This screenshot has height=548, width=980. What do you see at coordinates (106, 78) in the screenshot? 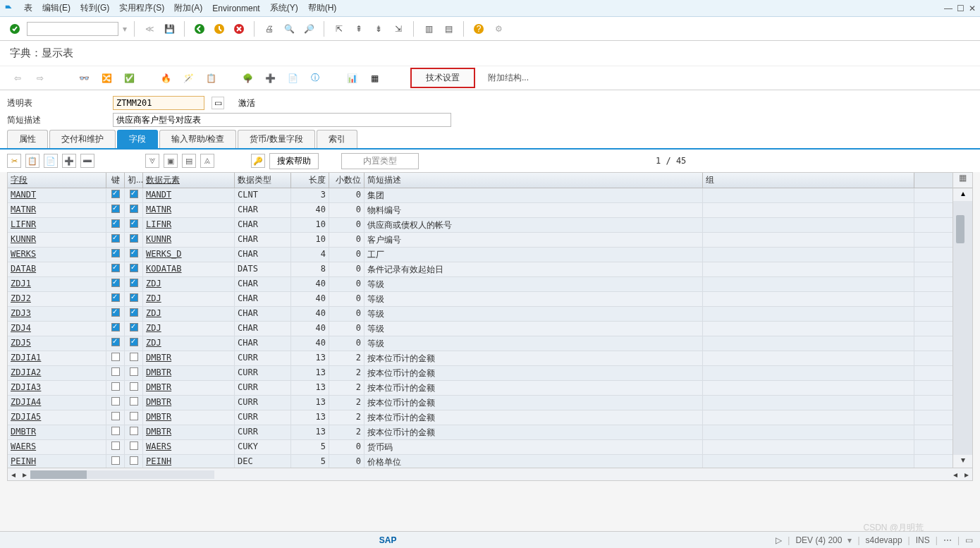
I see `other-object-icon: 🔀` at bounding box center [106, 78].